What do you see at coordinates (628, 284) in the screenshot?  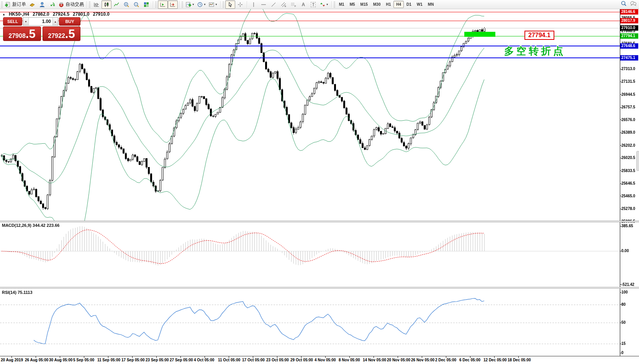 I see `macd-axis-tick-label: -521.42` at bounding box center [628, 284].